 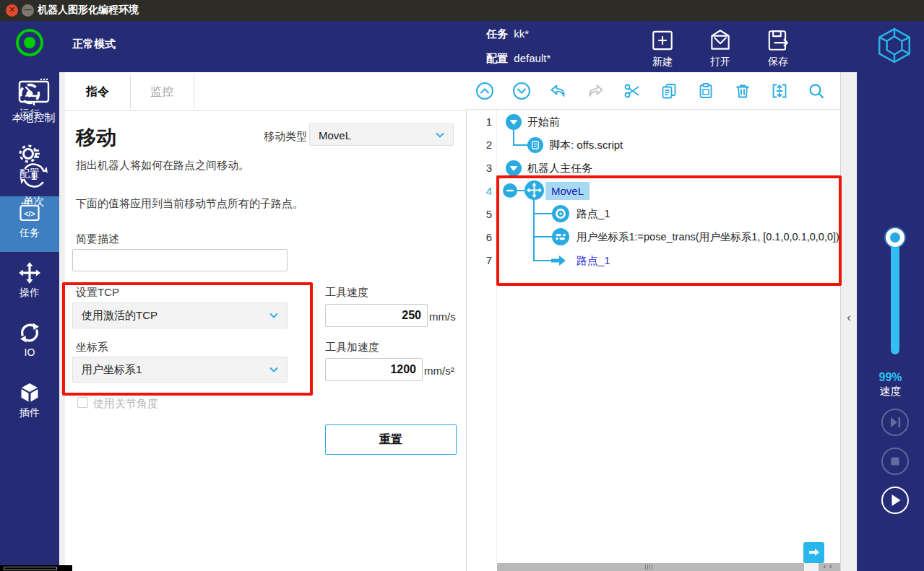 What do you see at coordinates (485, 91) in the screenshot?
I see `move-up-icon` at bounding box center [485, 91].